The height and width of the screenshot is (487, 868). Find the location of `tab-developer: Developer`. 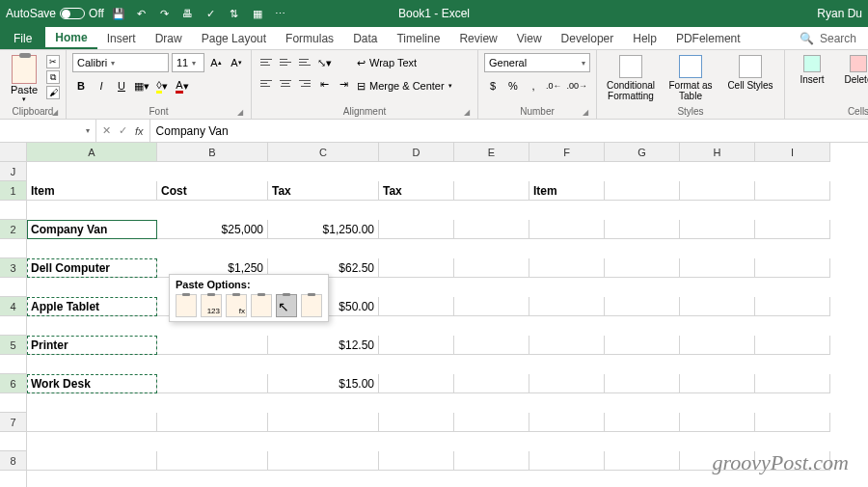

tab-developer: Developer is located at coordinates (588, 39).